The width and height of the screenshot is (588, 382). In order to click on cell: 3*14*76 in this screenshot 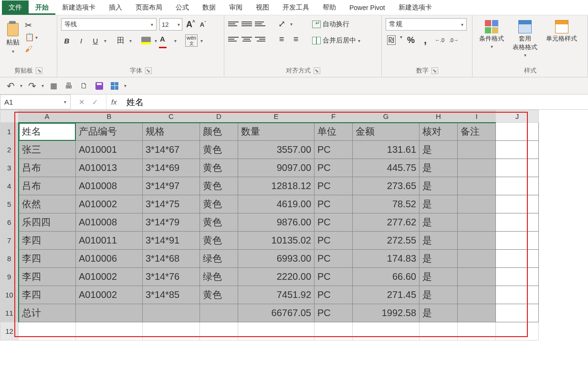, I will do `click(171, 277)`.